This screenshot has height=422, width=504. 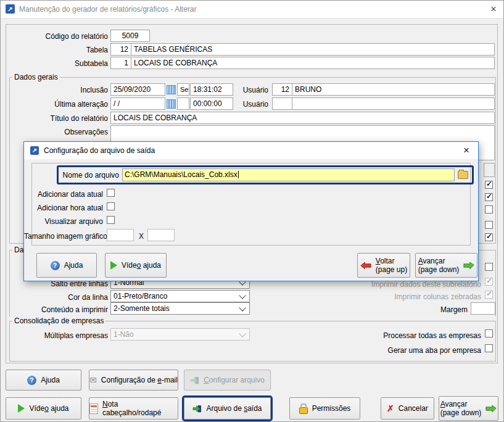 I want to click on zebradas-label: Imprimir colunas zebradas, so click(x=413, y=297).